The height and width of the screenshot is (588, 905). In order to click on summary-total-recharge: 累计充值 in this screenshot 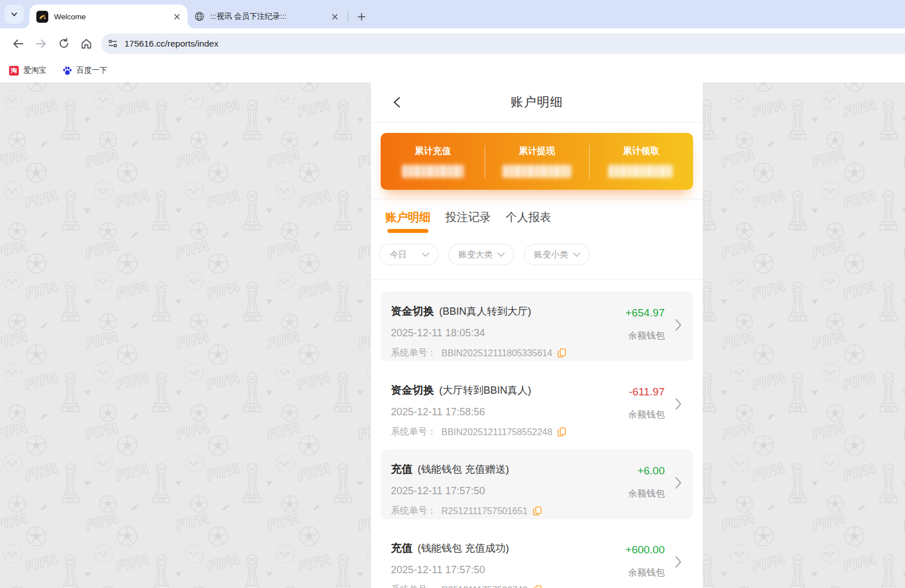, I will do `click(433, 161)`.